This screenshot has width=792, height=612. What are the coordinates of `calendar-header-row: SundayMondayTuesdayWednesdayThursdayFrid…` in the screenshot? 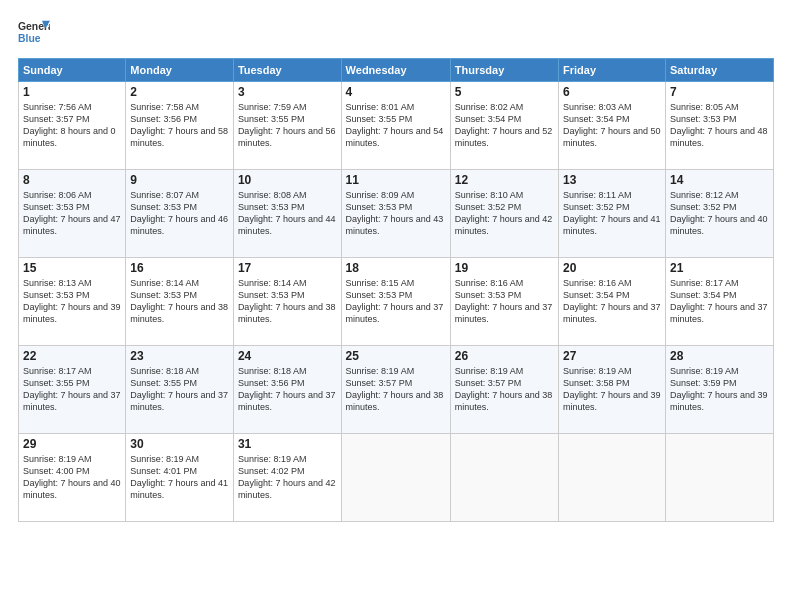 It's located at (396, 70).